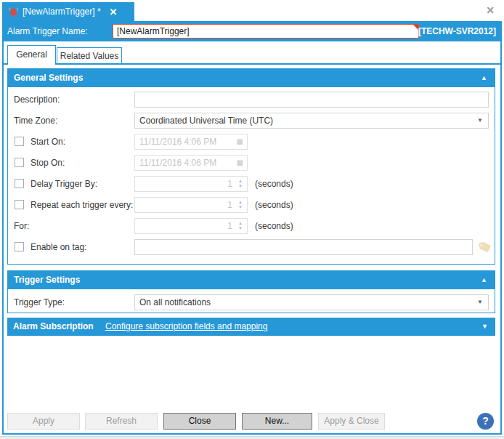 This screenshot has width=504, height=439. I want to click on start-on-label: Start On:, so click(48, 142).